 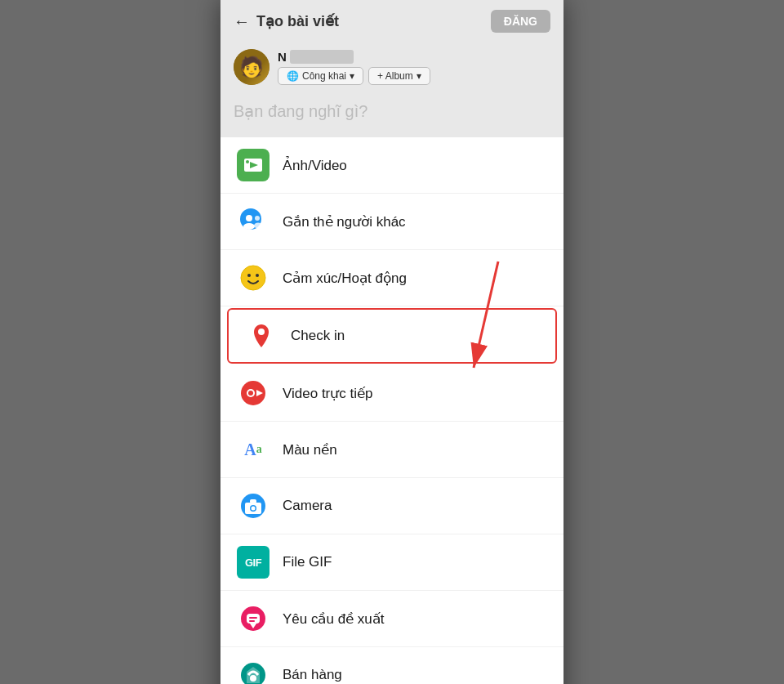 What do you see at coordinates (392, 278) in the screenshot?
I see `menu-item-feeling: Cảm xúc/Hoạt động` at bounding box center [392, 278].